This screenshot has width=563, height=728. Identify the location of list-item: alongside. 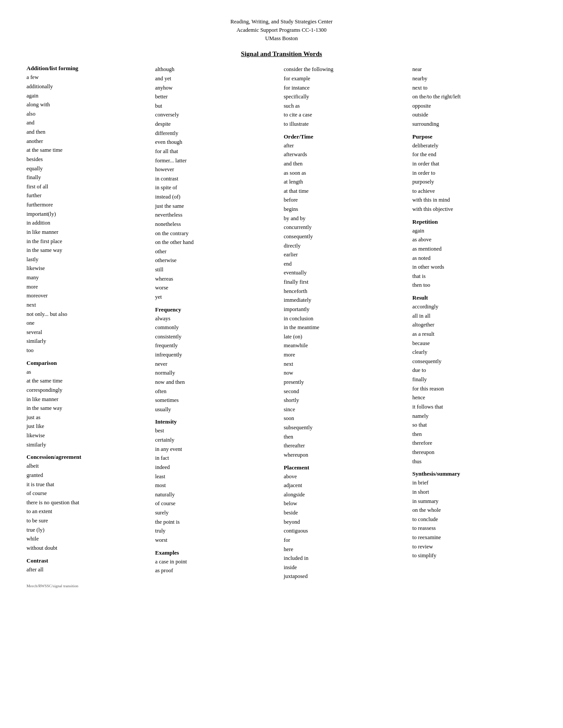
(346, 495).